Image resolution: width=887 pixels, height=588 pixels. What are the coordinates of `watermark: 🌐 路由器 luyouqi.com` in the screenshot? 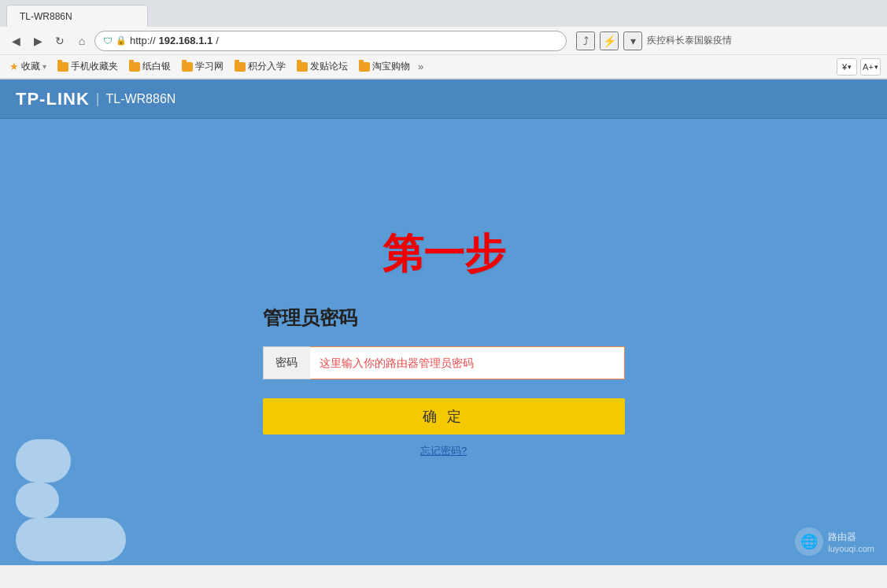 It's located at (834, 542).